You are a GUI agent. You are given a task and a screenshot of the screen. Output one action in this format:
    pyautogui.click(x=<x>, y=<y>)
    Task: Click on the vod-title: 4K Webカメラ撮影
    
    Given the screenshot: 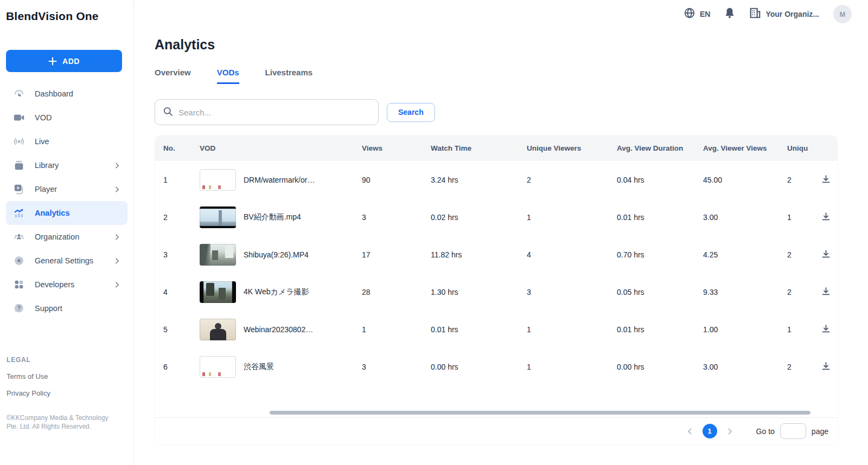 What is the action you would take?
    pyautogui.click(x=277, y=292)
    